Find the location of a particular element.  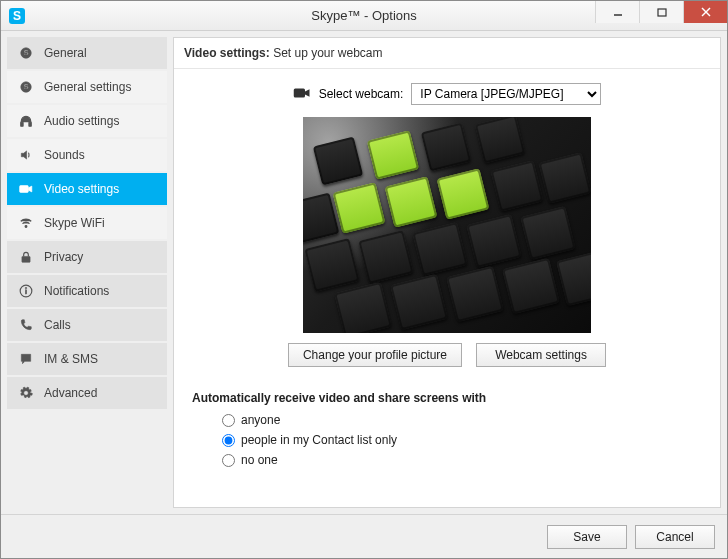

gear-icon is located at coordinates (26, 393).